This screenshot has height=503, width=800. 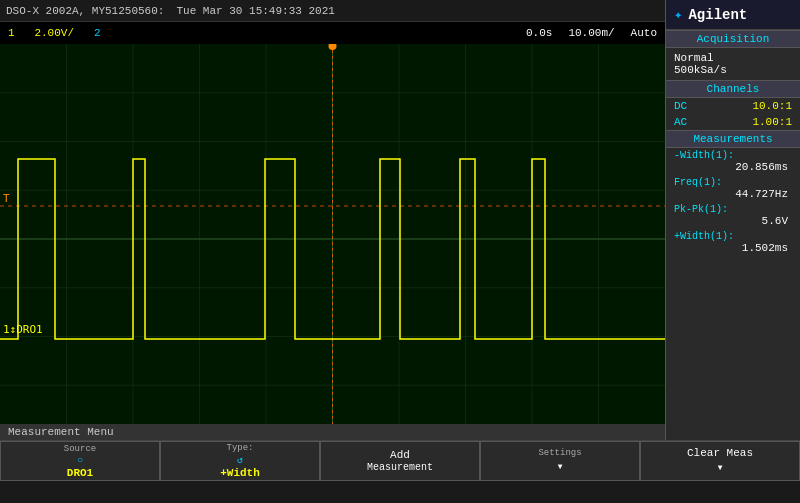 What do you see at coordinates (240, 461) in the screenshot?
I see `type-button: Type: ↺ +Width` at bounding box center [240, 461].